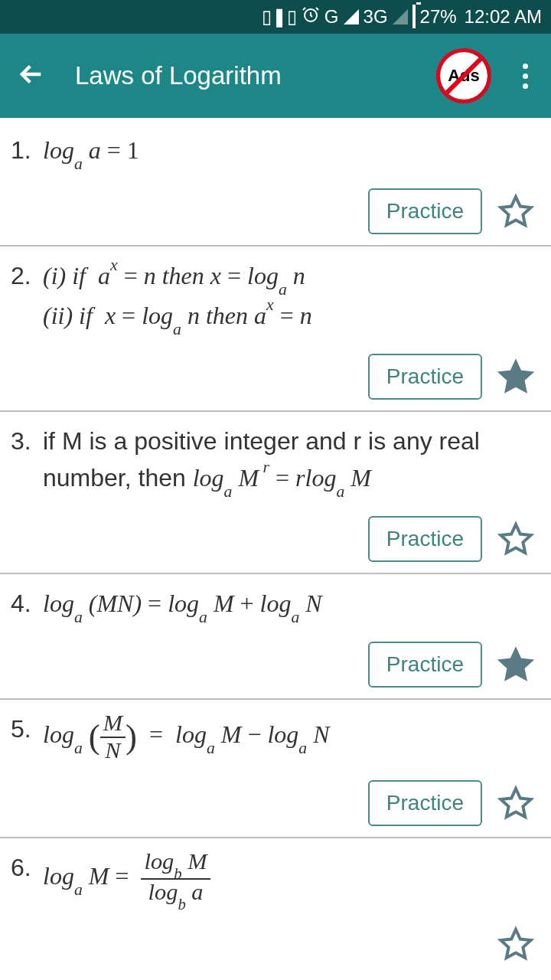  I want to click on battery-percent: 27%, so click(439, 17).